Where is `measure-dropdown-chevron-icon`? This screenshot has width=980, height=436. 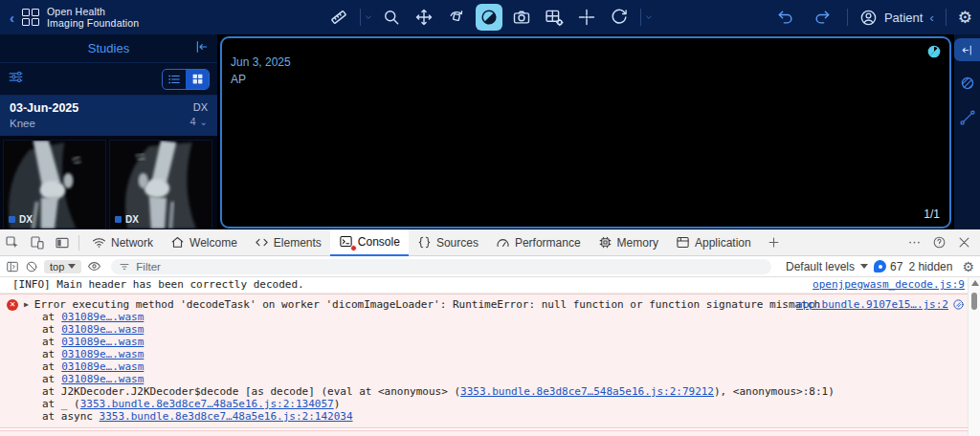
measure-dropdown-chevron-icon is located at coordinates (368, 17).